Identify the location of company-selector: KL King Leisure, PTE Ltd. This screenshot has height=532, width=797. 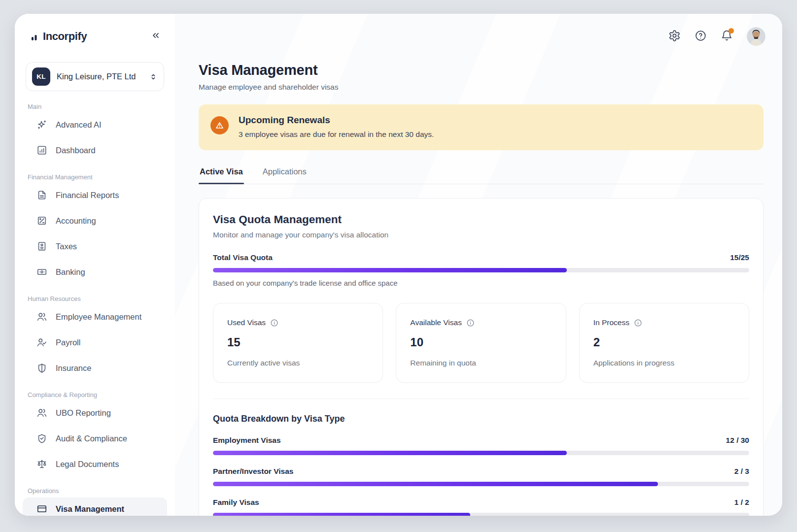
(95, 77).